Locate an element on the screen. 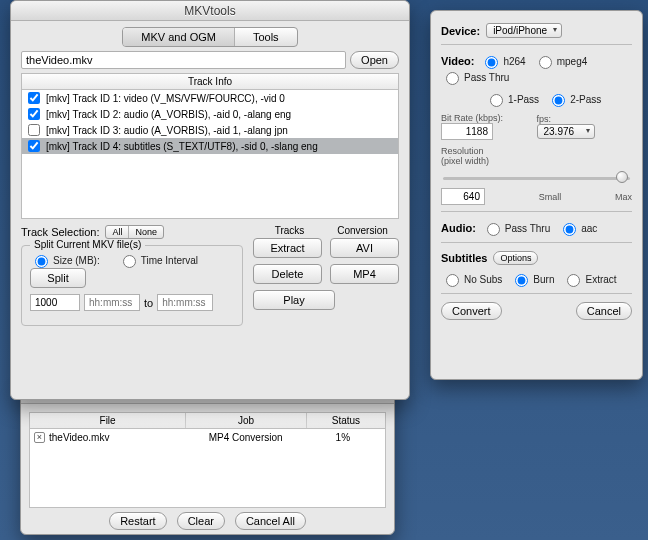 This screenshot has height=540, width=648. video-passthru-radio: Pass Thru is located at coordinates (475, 77).